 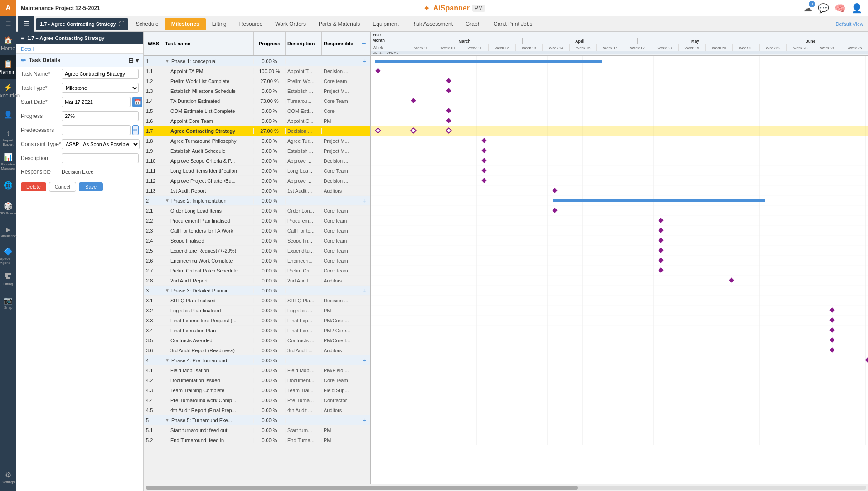 I want to click on week-22: Week 22, so click(x=773, y=48).